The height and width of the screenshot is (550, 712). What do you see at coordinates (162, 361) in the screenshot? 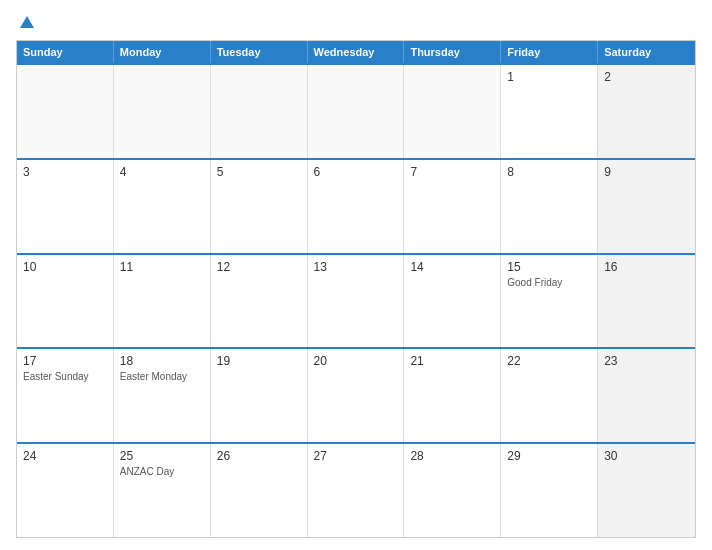
I see `day-number: 18` at bounding box center [162, 361].